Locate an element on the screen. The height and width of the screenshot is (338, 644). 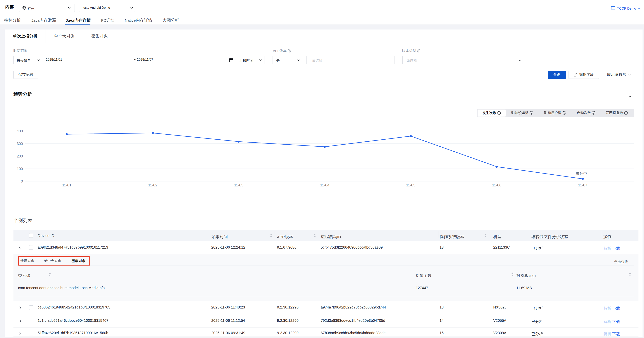
svg-text: 11-04 is located at coordinates (325, 185).